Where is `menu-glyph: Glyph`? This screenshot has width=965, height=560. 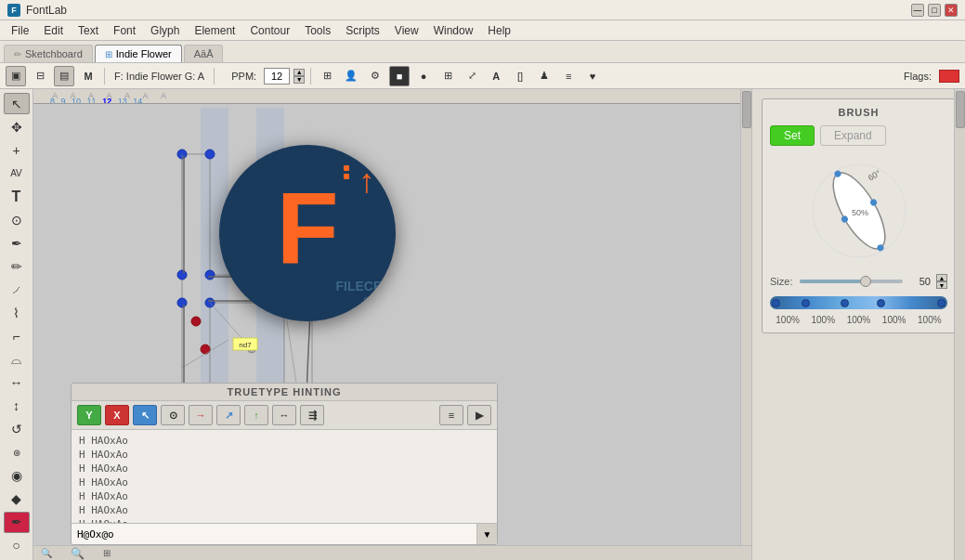
menu-glyph: Glyph is located at coordinates (165, 31).